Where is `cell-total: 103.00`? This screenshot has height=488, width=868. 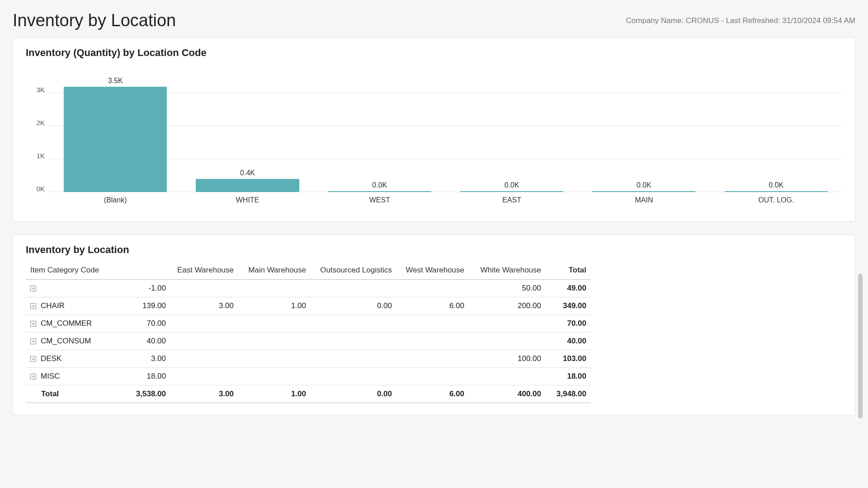
cell-total: 103.00 is located at coordinates (568, 359).